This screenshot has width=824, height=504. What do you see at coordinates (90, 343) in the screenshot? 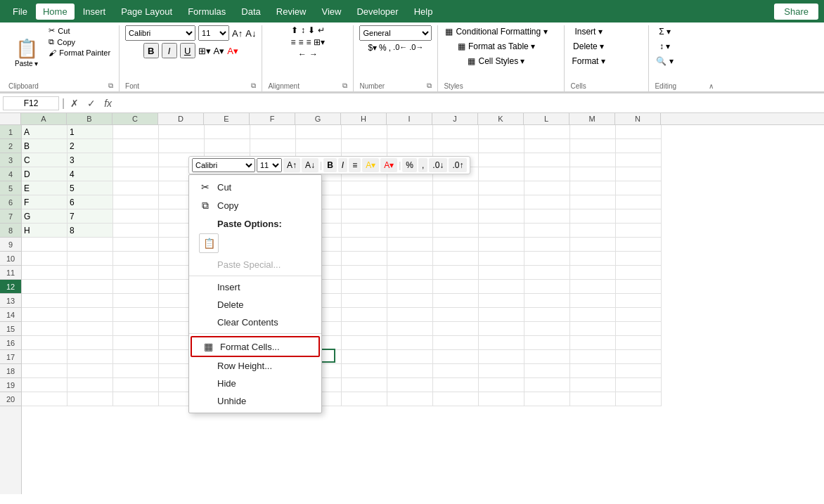
I see `cell-B16` at bounding box center [90, 343].